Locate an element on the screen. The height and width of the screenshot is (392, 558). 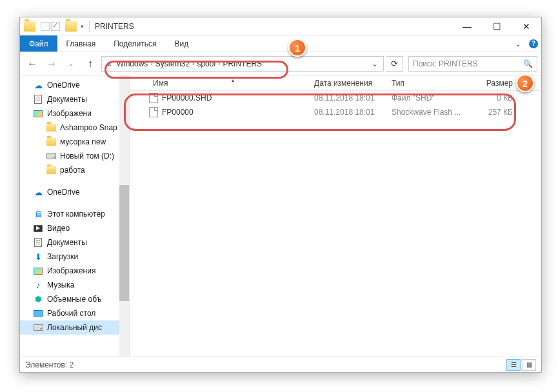
minimize-button: — is located at coordinates (467, 26).